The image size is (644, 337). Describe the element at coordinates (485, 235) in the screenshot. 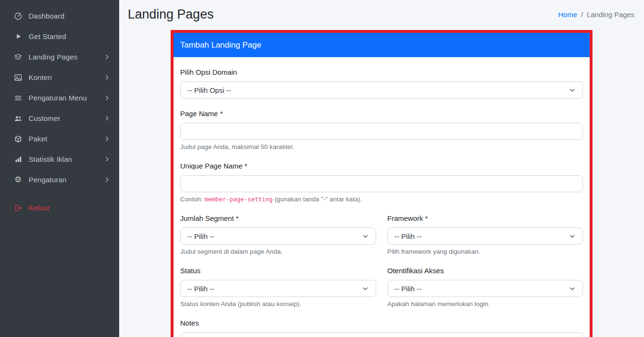

I see `field-framework: Framework * -- Pilih -- Pilih framework …` at that location.